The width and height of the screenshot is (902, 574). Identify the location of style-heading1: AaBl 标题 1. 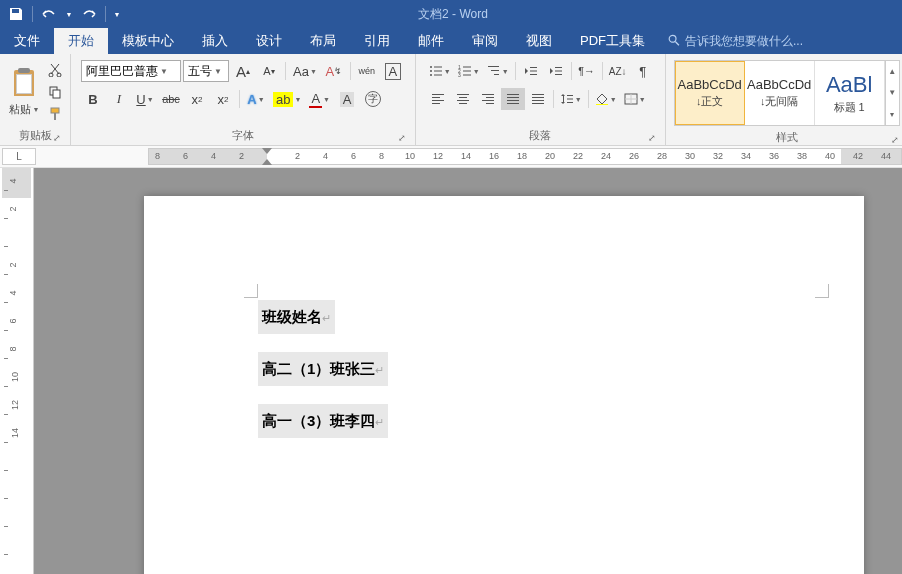
(850, 93).